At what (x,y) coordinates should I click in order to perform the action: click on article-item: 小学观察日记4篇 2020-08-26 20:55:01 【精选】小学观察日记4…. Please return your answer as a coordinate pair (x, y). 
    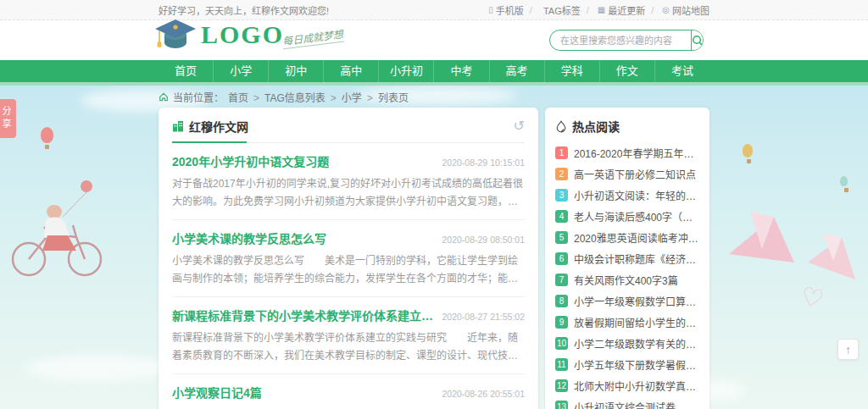
    Looking at the image, I should click on (348, 391).